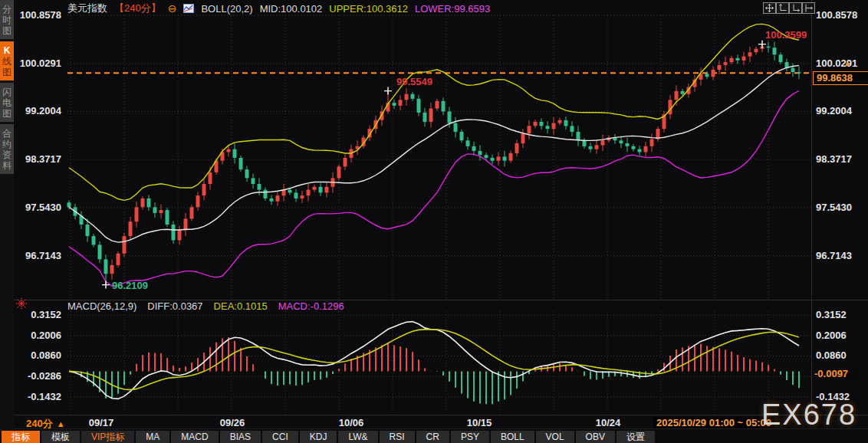 This screenshot has height=443, width=868. I want to click on chart-header: 美元指数 【240分】 ⊖ BOLL(20,2) MID:100.0102 UP…, so click(279, 8).